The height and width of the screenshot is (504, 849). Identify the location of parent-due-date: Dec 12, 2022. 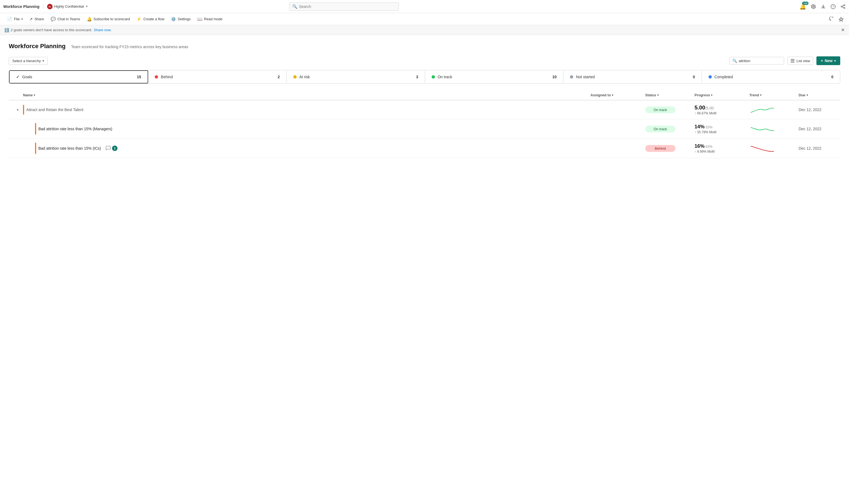
(818, 110).